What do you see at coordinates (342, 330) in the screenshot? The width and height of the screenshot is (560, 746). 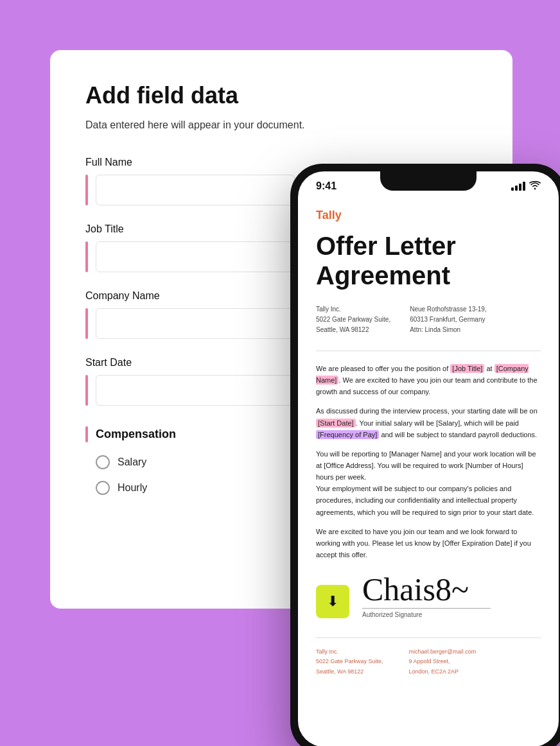 I see `doc-addr-left-line3: Seattle, WA 98122` at bounding box center [342, 330].